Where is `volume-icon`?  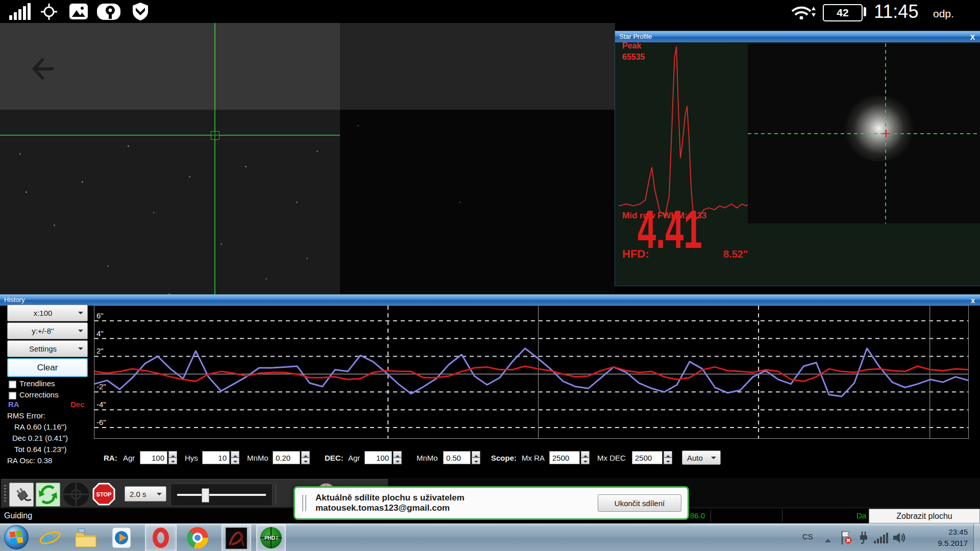 volume-icon is located at coordinates (899, 538).